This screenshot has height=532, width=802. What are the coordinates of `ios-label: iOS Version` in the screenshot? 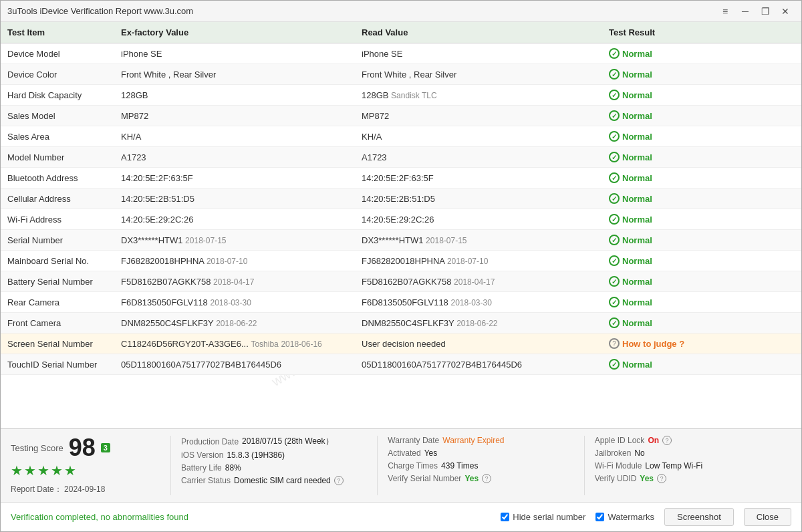 It's located at (202, 455).